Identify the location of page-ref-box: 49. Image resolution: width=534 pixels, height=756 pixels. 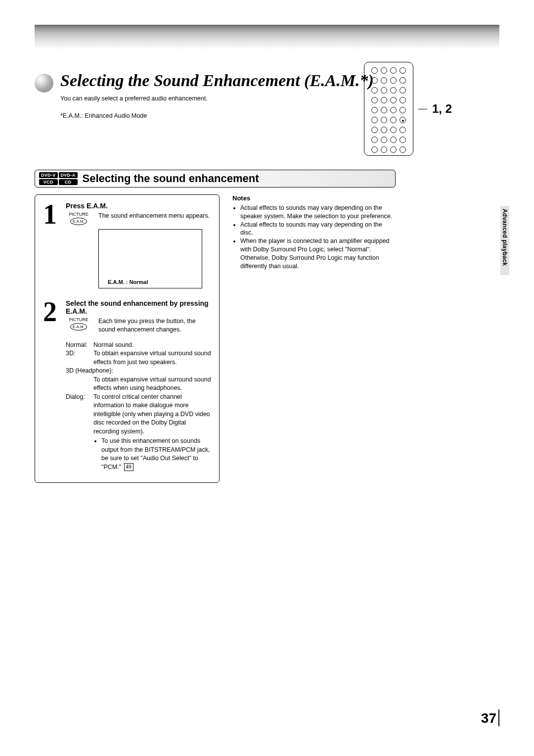
(129, 467).